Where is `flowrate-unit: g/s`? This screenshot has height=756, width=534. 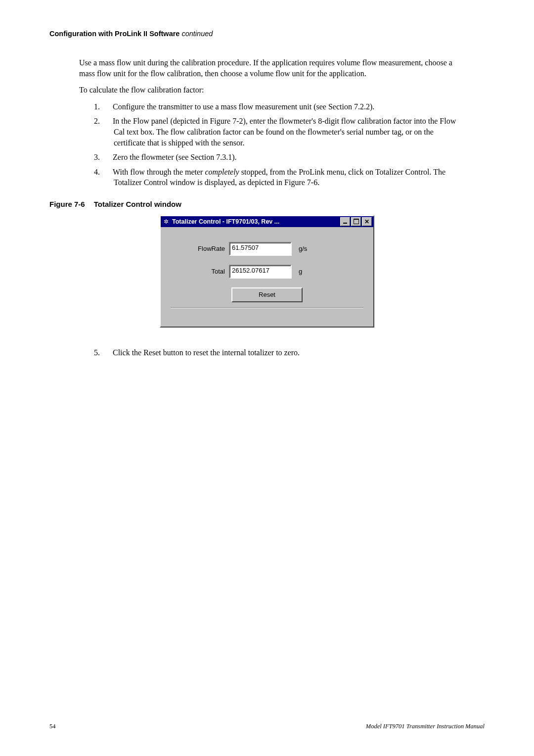
flowrate-unit: g/s is located at coordinates (303, 248).